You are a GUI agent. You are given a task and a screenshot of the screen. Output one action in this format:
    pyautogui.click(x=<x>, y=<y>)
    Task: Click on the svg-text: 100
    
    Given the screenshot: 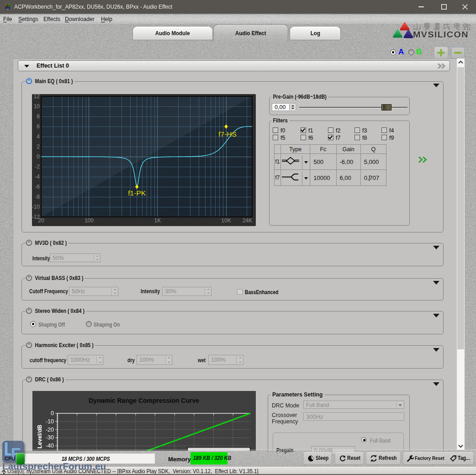 What is the action you would take?
    pyautogui.click(x=89, y=221)
    